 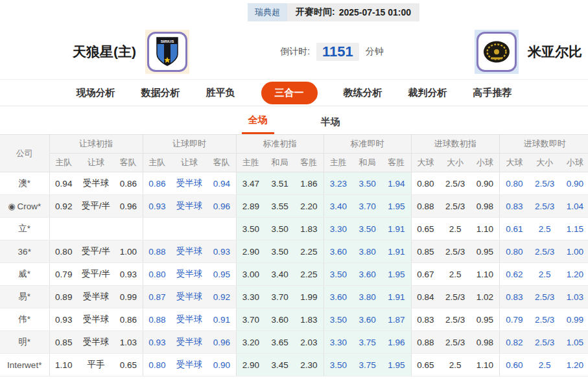 What do you see at coordinates (574, 297) in the screenshot?
I see `odds-cell: 1.03` at bounding box center [574, 297].